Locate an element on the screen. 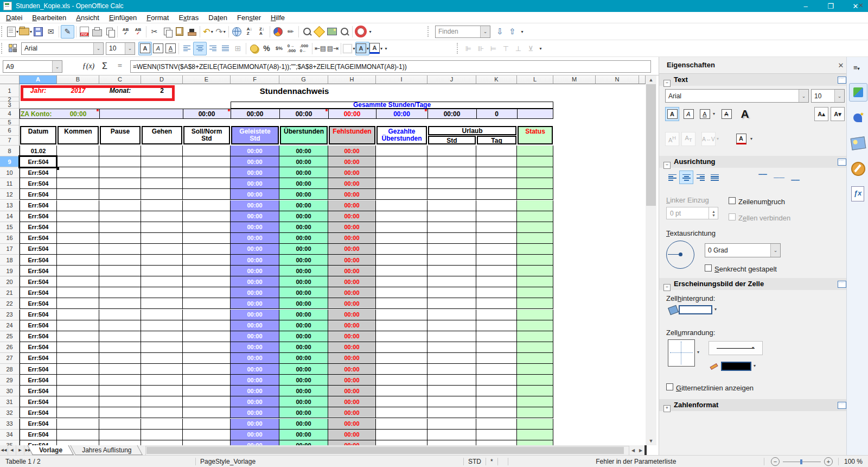 The width and height of the screenshot is (868, 467). row-header-2: 2 is located at coordinates (10, 99).